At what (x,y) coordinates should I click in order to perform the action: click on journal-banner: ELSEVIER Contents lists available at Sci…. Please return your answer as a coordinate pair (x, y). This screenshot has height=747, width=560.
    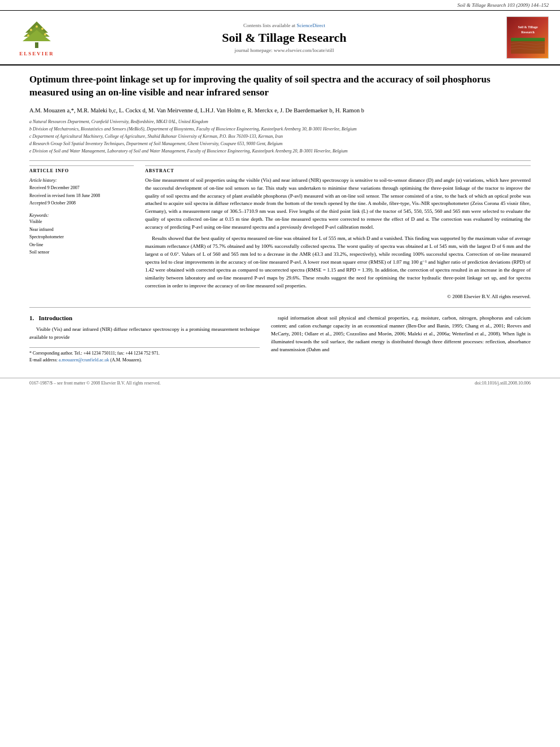
    Looking at the image, I should click on (280, 38).